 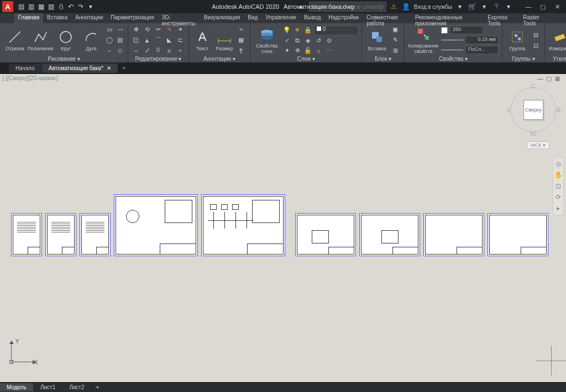 What do you see at coordinates (484, 7) in the screenshot?
I see `cart-dropdown: ▾` at bounding box center [484, 7].